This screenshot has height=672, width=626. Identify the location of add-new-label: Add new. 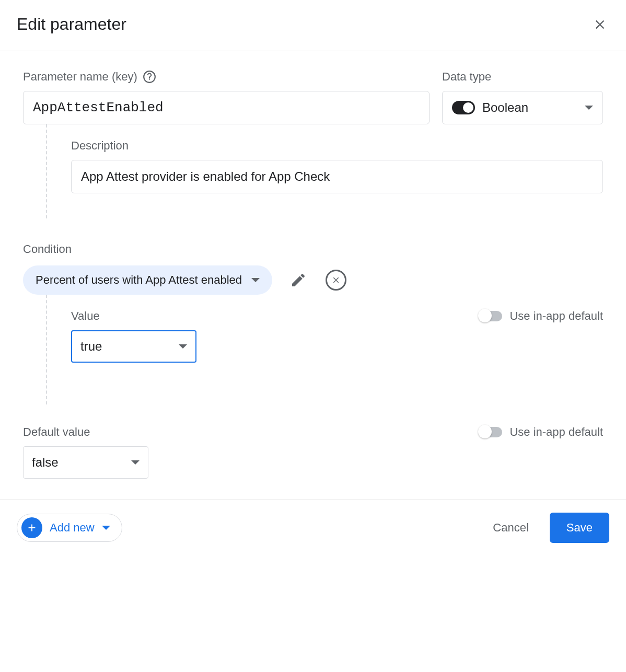
(72, 528).